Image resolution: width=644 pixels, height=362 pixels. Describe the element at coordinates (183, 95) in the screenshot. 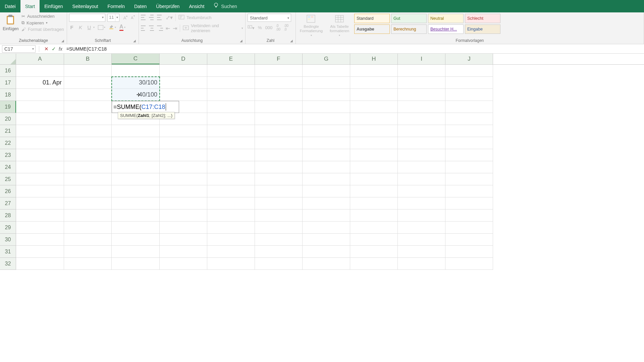

I see `cell-D18` at that location.